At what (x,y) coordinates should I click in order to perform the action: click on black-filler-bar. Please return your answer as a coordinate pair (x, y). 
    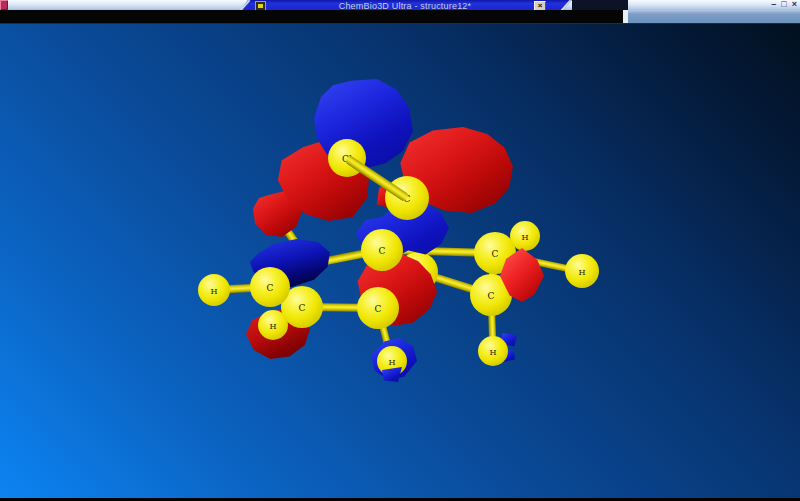
    Looking at the image, I should click on (312, 16).